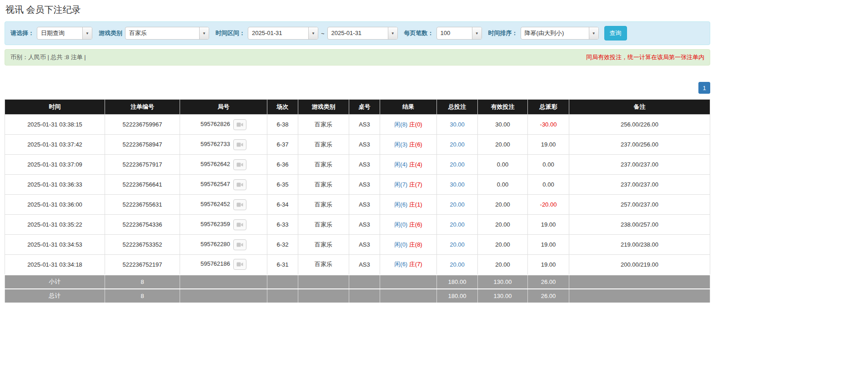 Image resolution: width=868 pixels, height=374 pixels. I want to click on cell-round: 595762733, so click(224, 145).